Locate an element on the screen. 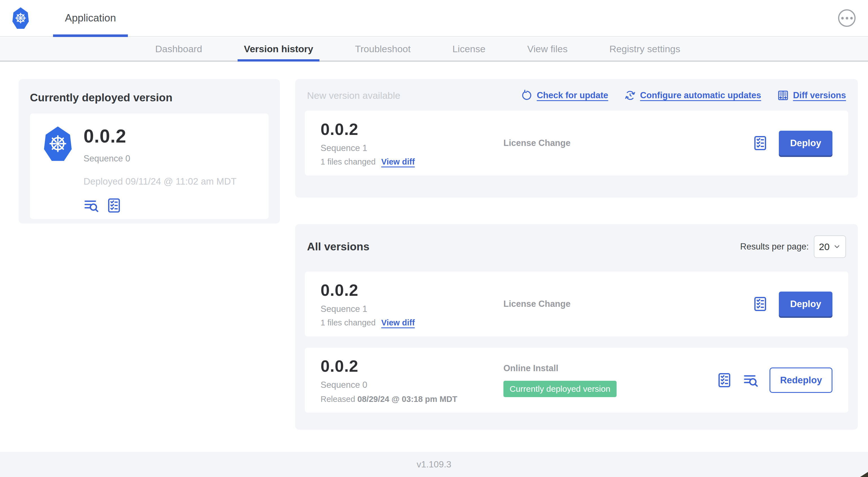  refresh-icon is located at coordinates (527, 95).